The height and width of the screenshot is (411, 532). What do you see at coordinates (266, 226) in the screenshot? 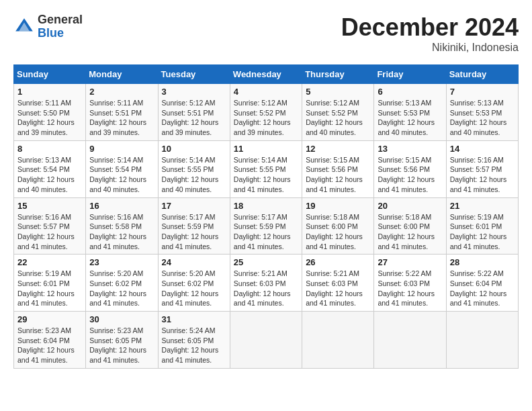
I see `calendar-cell: 18Sunrise: 5:17 AMSunset: 5:59 PMDayligh…` at bounding box center [266, 226].